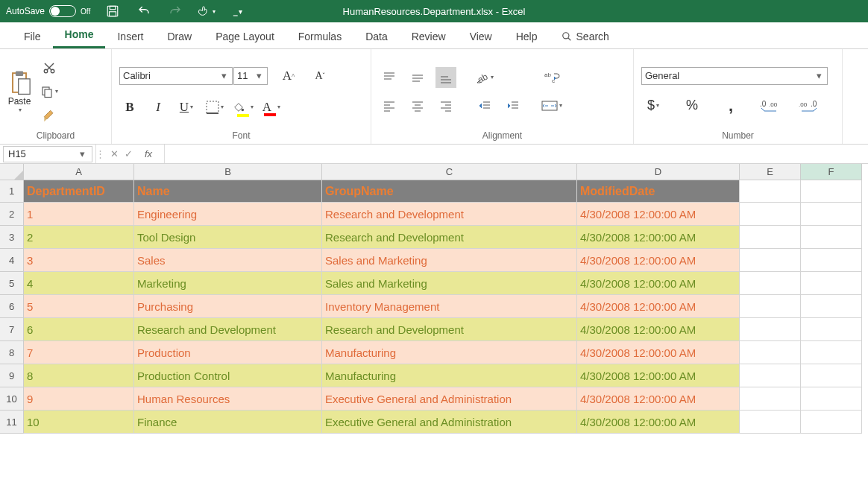 The image size is (868, 488). Describe the element at coordinates (377, 37) in the screenshot. I see `tab-data: Data` at that location.